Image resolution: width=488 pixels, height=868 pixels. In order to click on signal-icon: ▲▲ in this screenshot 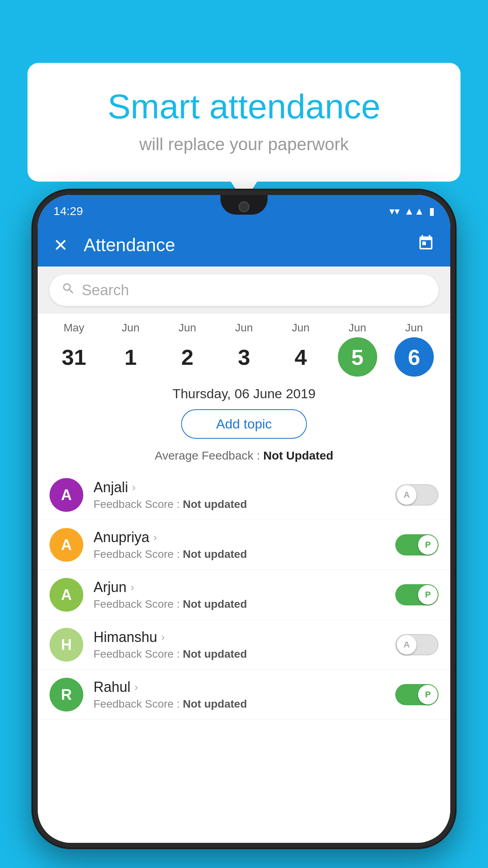, I will do `click(414, 211)`.